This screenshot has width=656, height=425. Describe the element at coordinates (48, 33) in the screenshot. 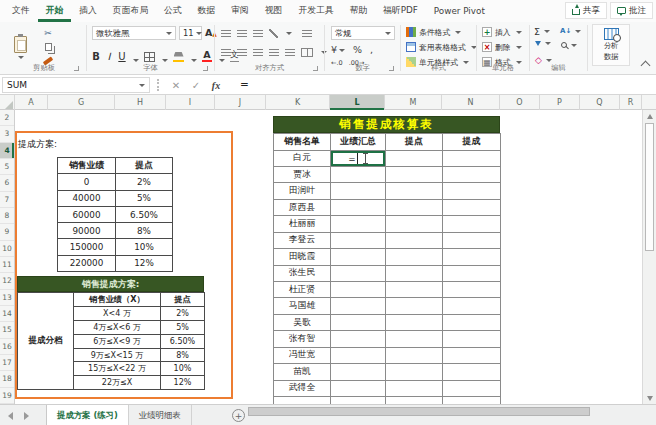

I see `cut-button: ✂` at that location.